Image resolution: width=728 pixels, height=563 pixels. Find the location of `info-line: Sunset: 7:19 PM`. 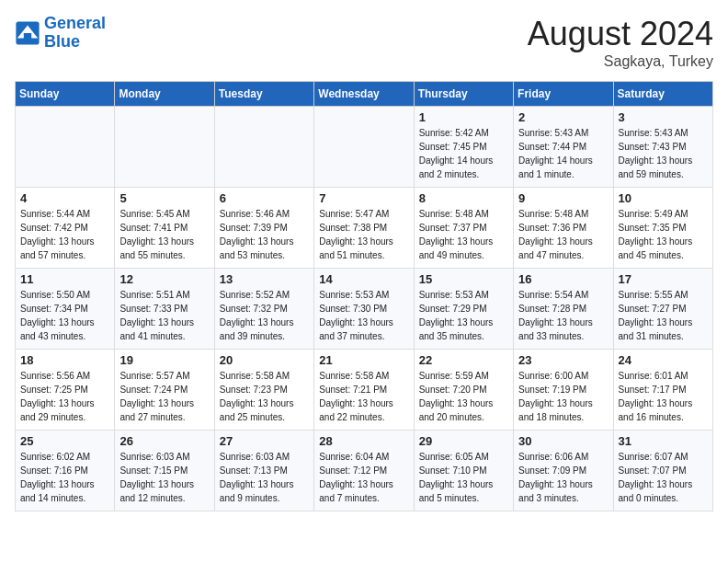

info-line: Sunset: 7:19 PM is located at coordinates (552, 390).